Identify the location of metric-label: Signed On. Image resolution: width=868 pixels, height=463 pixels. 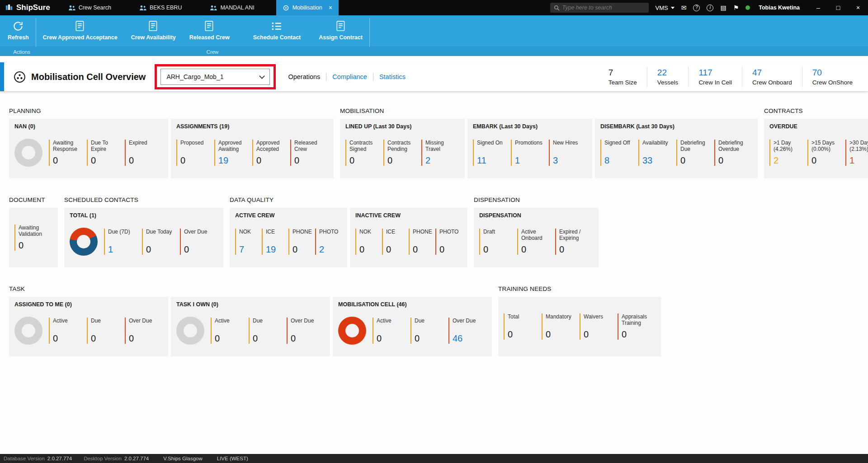
(493, 143).